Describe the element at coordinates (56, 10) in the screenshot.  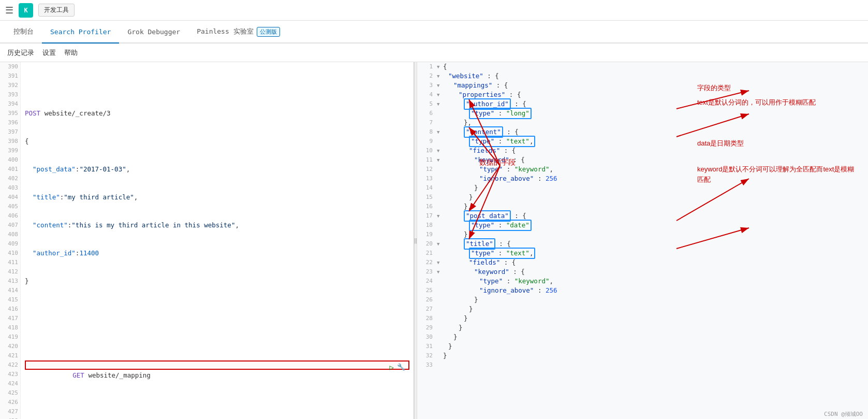
I see `dev-tools-button: 开发工具` at that location.